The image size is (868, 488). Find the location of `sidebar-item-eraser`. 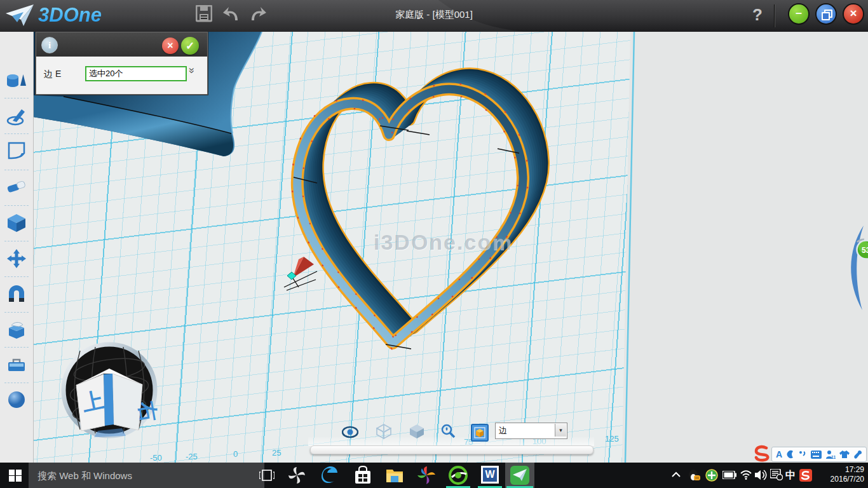

sidebar-item-eraser is located at coordinates (17, 187).